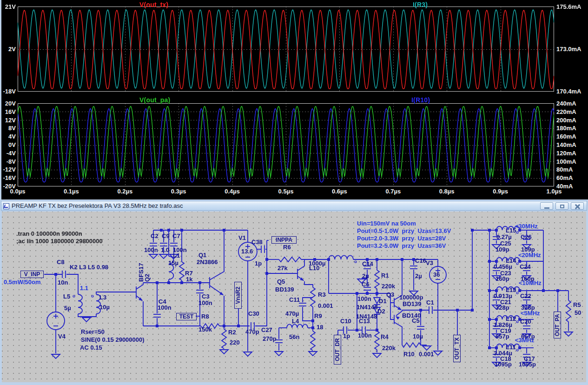 The width and height of the screenshot is (588, 385). What do you see at coordinates (457, 349) in the screenshot?
I see `net-flag-out_tx: OUT_TX` at bounding box center [457, 349].